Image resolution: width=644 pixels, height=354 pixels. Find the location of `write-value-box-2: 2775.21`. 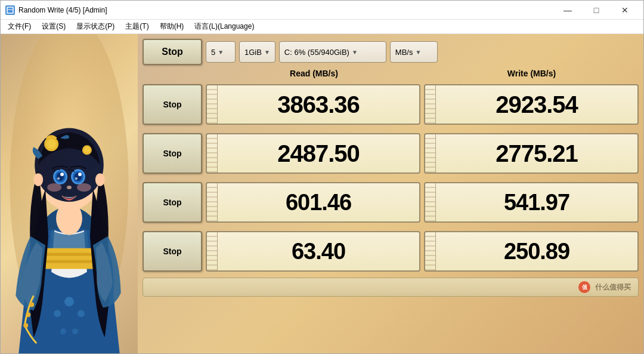

write-value-box-2: 2775.21 is located at coordinates (531, 153).